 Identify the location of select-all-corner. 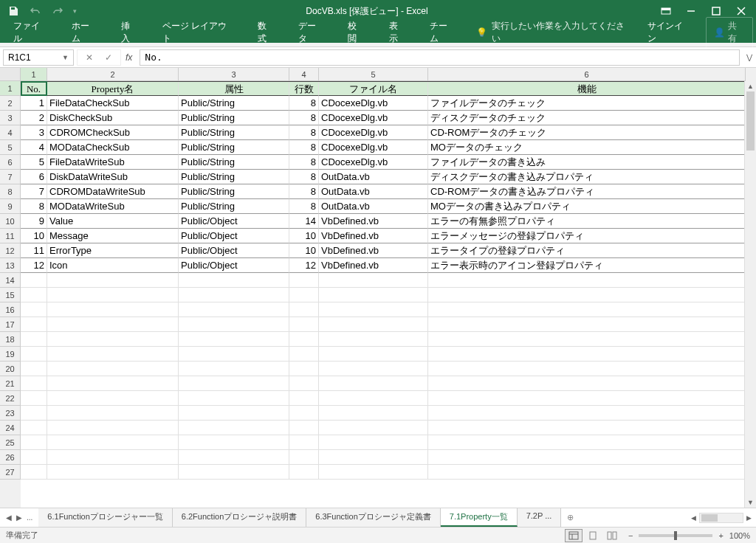
(10, 75).